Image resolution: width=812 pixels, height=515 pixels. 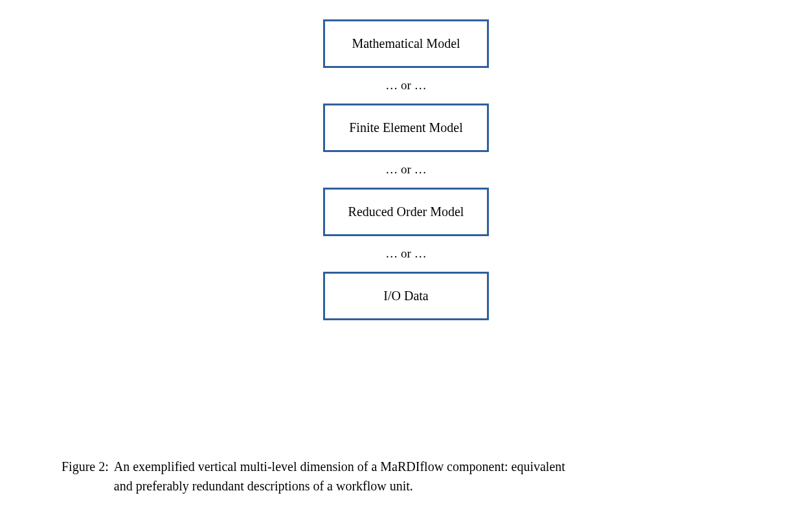 I want to click on diagram-box-finite-element-model: Finite Element Model, so click(x=406, y=128).